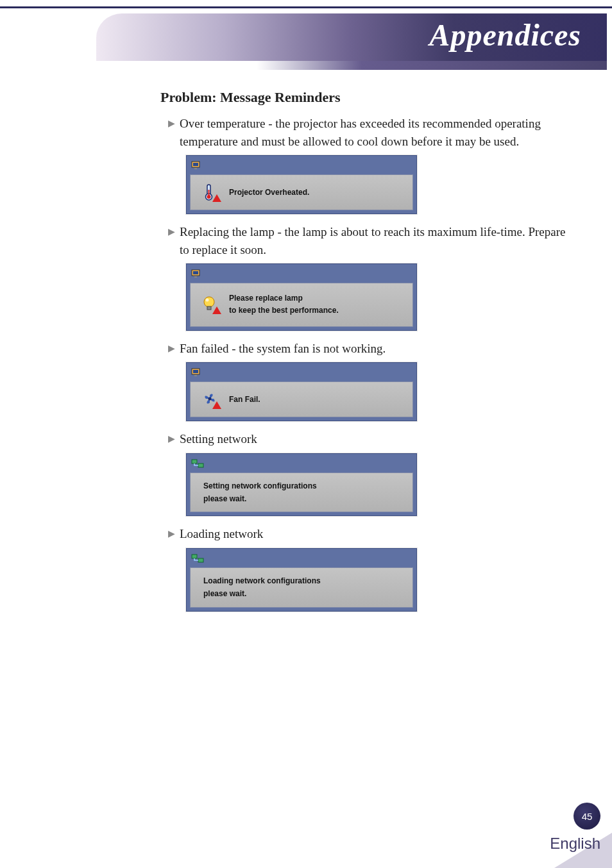  I want to click on fan-icon, so click(210, 399).